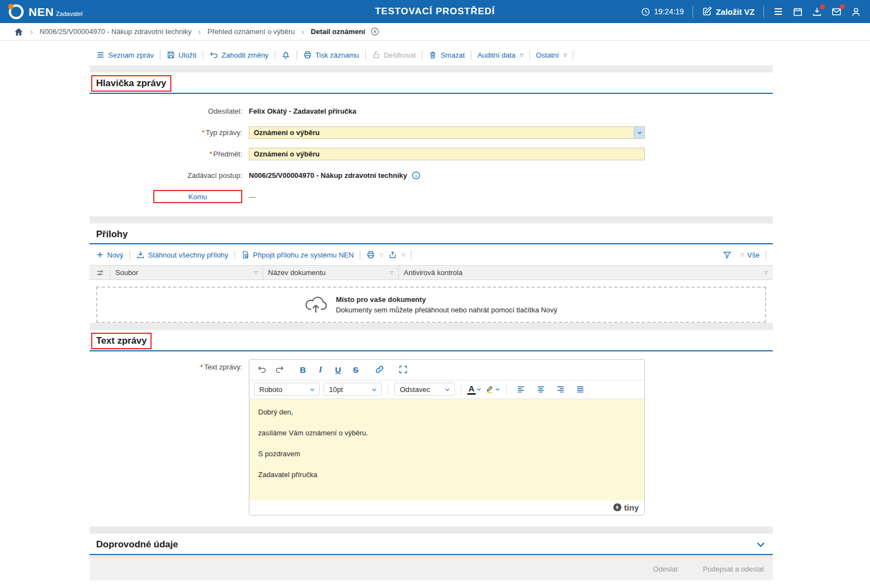 This screenshot has height=588, width=870. Describe the element at coordinates (298, 255) in the screenshot. I see `pripojit-prilohu-button: Připojit přílohu ze systému NEN` at that location.